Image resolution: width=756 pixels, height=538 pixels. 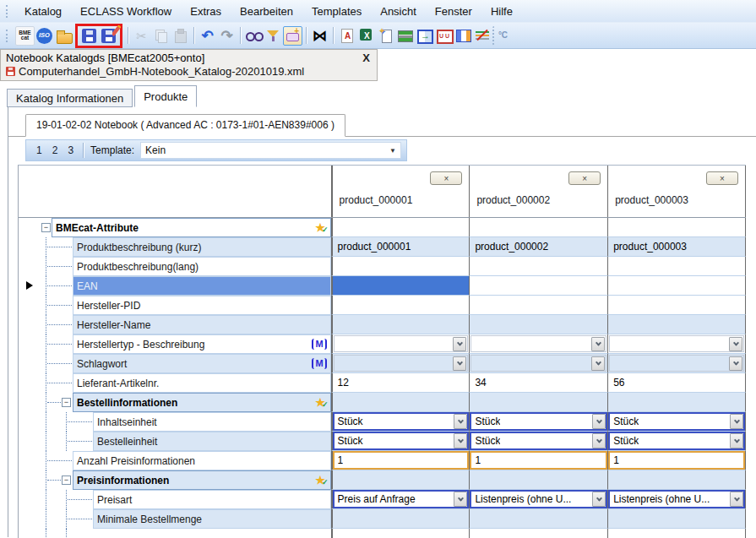 I want to click on attribute-label: Inhaltseinheit, so click(x=212, y=422).